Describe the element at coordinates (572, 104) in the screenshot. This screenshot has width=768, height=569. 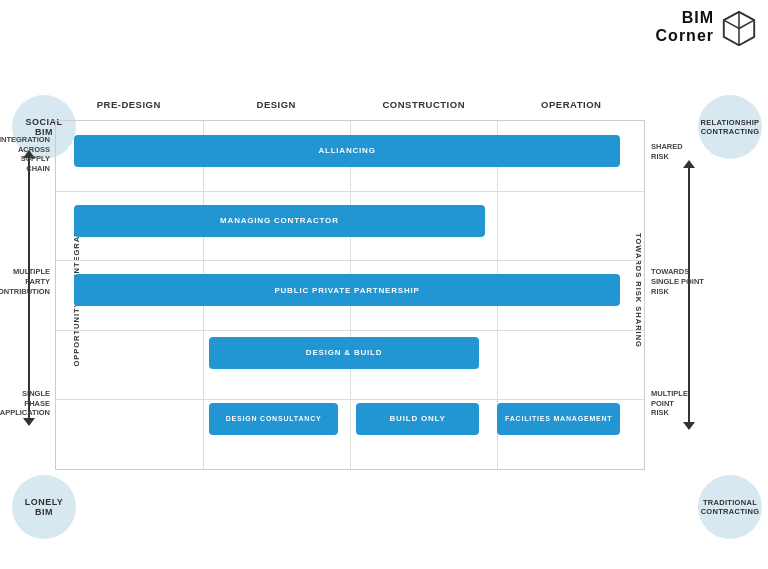
I see `col-header-operation: OPERATION` at that location.